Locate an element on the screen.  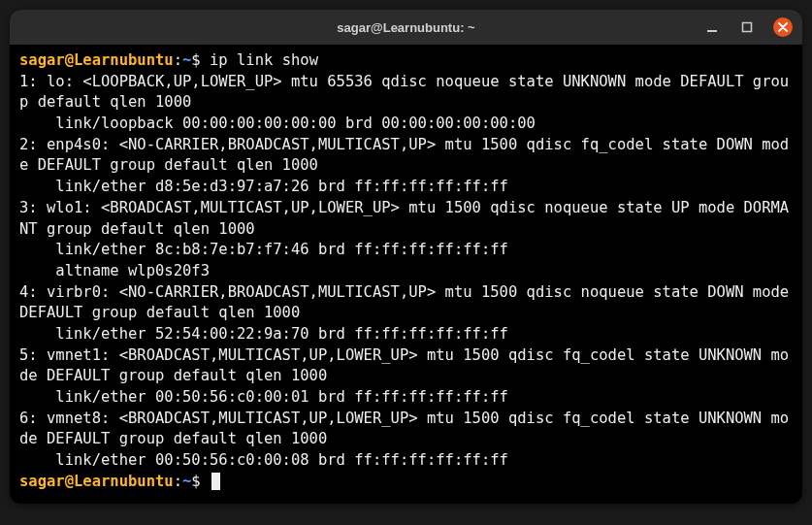
minimize-button is located at coordinates (712, 27).